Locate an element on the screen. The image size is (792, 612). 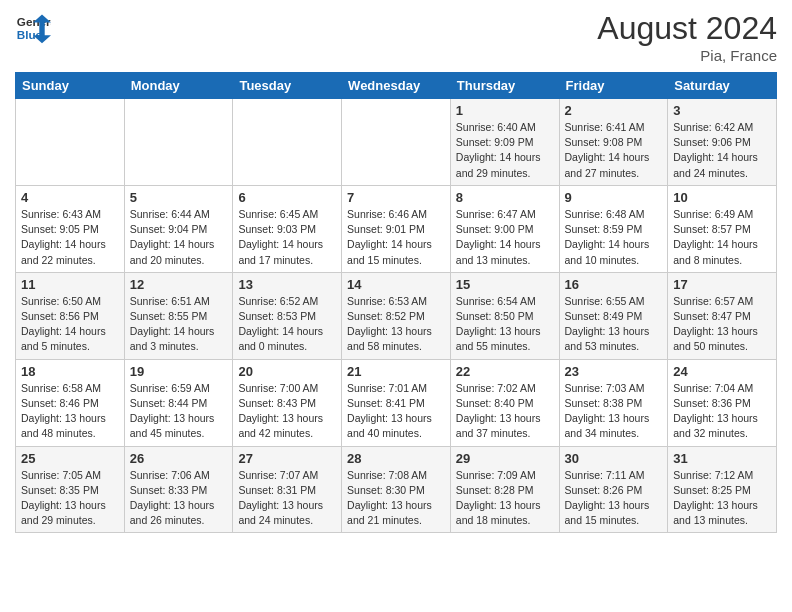
day-cell: 25Sunrise: 7:05 AM Sunset: 8:35 PM Dayli… is located at coordinates (70, 490).